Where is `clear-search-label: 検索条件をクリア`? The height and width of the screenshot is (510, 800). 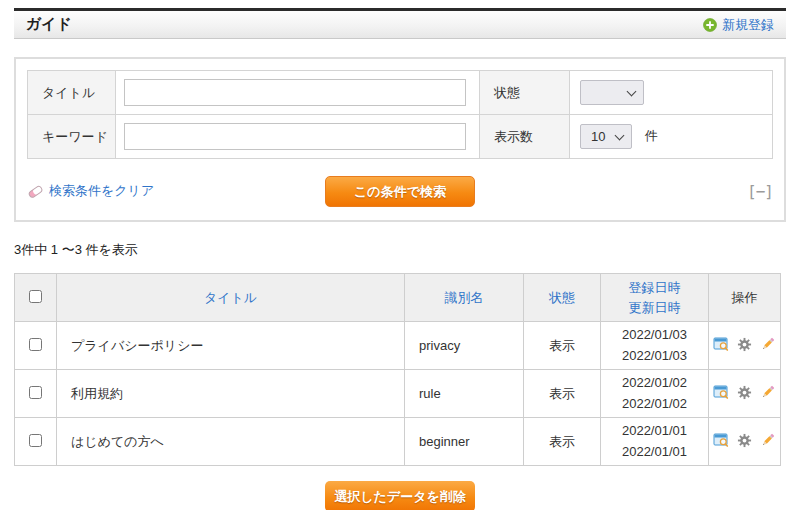
clear-search-label: 検索条件をクリア is located at coordinates (102, 191).